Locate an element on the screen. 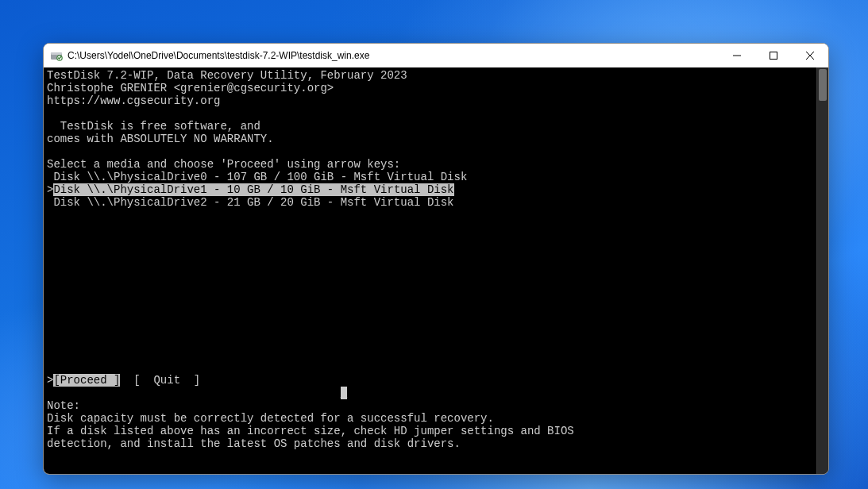  window-title: C:\Users\Yodel\OneDrive\Documents\testdi… is located at coordinates (393, 56).